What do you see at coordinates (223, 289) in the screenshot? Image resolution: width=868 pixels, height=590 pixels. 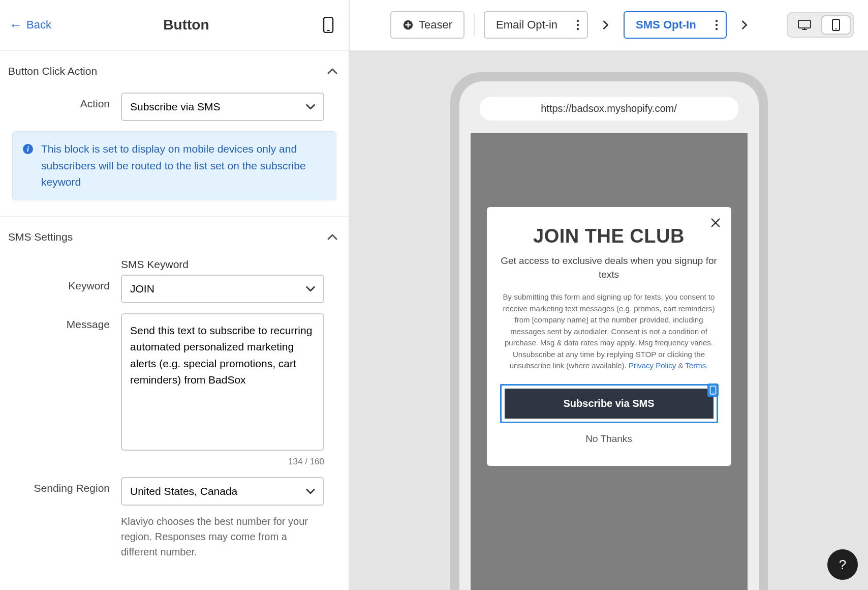 I see `keyword-select-value: JOIN` at bounding box center [223, 289].